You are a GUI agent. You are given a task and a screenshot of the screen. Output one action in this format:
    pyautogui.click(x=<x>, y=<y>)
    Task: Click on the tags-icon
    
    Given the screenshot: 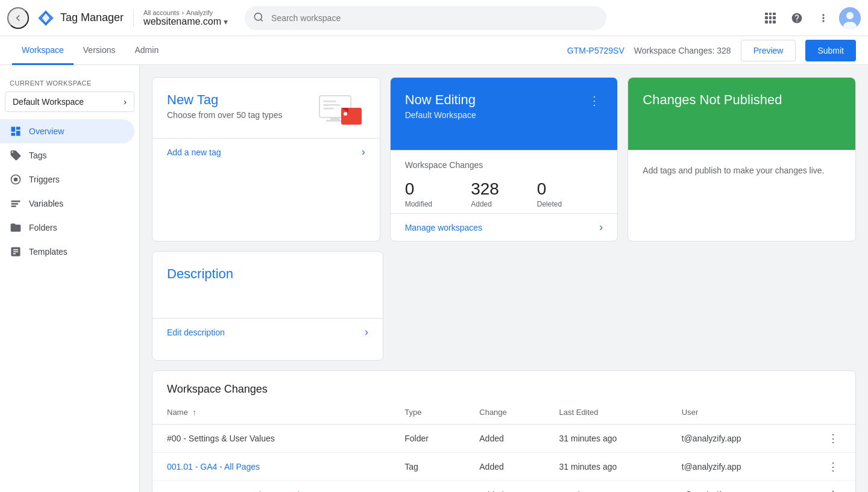 What is the action you would take?
    pyautogui.click(x=16, y=155)
    